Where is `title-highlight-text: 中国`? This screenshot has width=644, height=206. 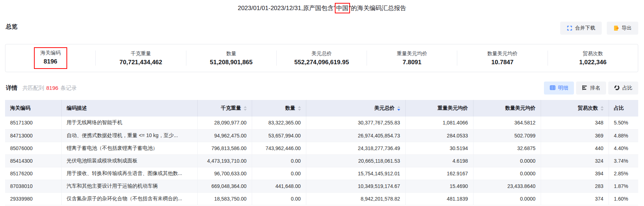
title-highlight-text: 中国 is located at coordinates (342, 8).